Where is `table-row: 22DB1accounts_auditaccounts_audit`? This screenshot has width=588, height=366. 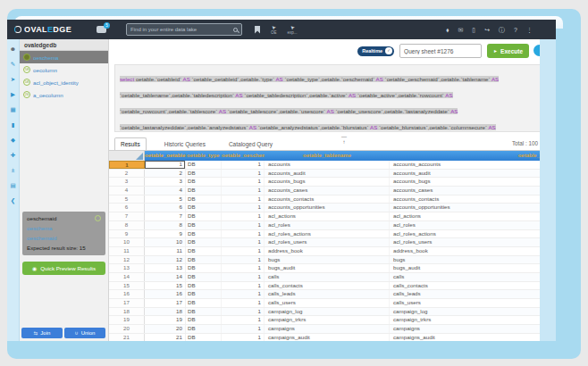 table-row: 22DB1accounts_auditaccounts_audit is located at coordinates (332, 174).